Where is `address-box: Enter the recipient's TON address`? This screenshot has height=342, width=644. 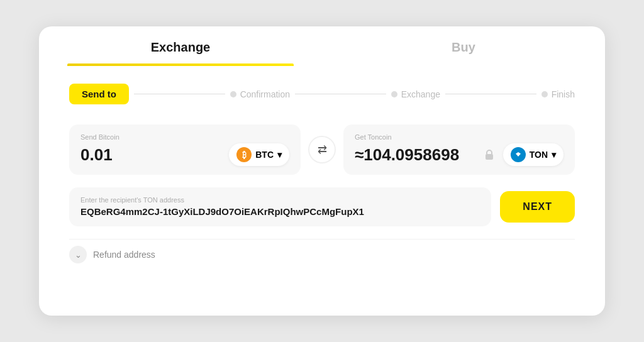 address-box: Enter the recipient's TON address is located at coordinates (280, 207).